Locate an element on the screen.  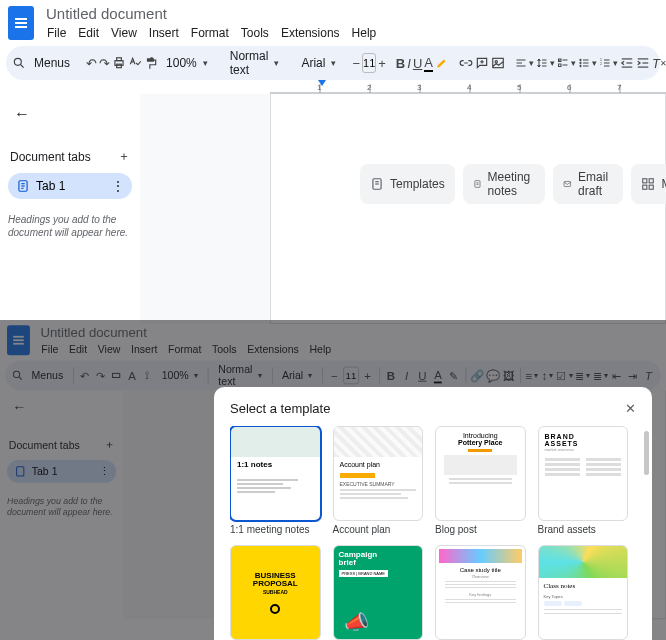
close-icon: ✕ is located at coordinates (630, 408).